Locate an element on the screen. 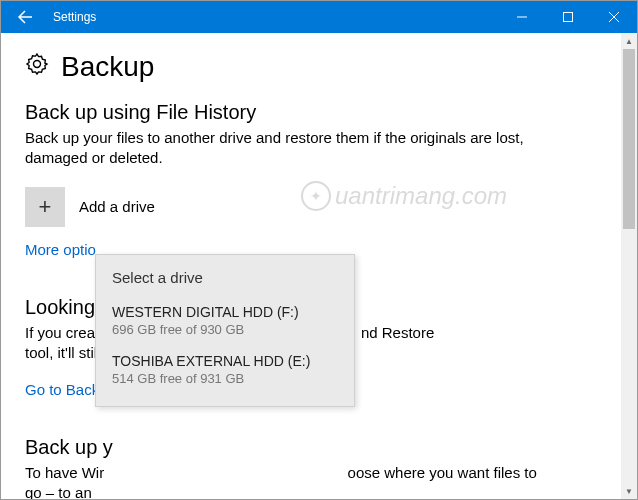 Image resolution: width=638 pixels, height=500 pixels. close-icon is located at coordinates (614, 17).